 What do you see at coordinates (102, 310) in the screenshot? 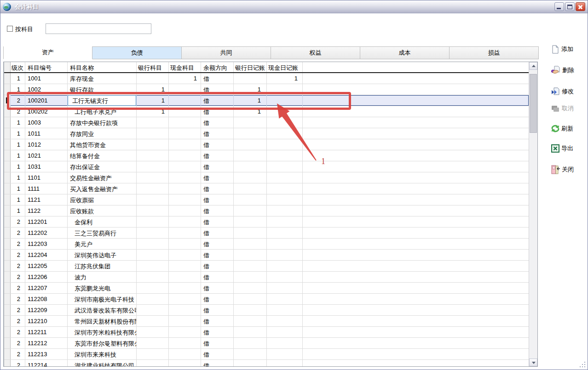
I see `cell-name: 武汉浩誉改装车有限公司` at bounding box center [102, 310].